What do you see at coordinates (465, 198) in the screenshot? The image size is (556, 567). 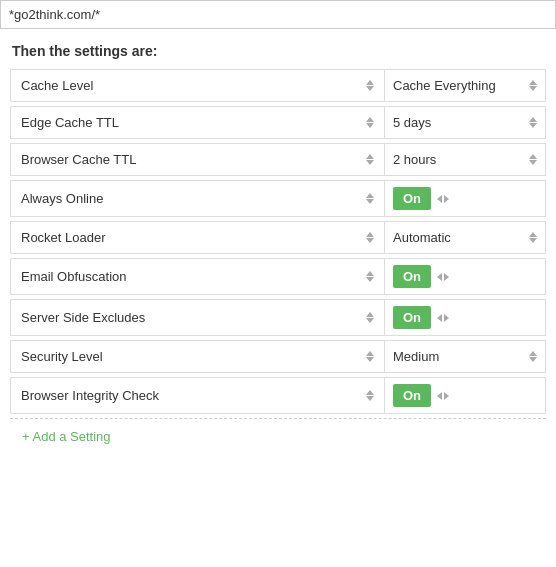 I see `setting-right-always-online: On` at bounding box center [465, 198].